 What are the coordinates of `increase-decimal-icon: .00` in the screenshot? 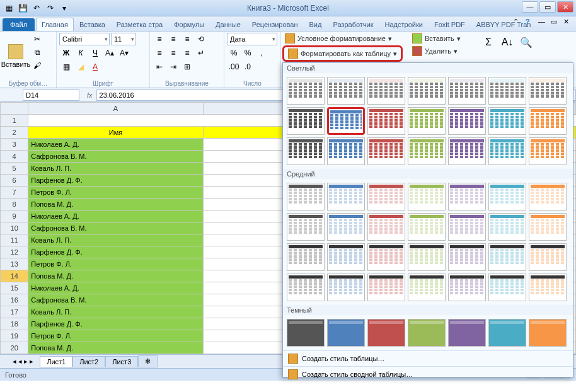 It's located at (234, 67).